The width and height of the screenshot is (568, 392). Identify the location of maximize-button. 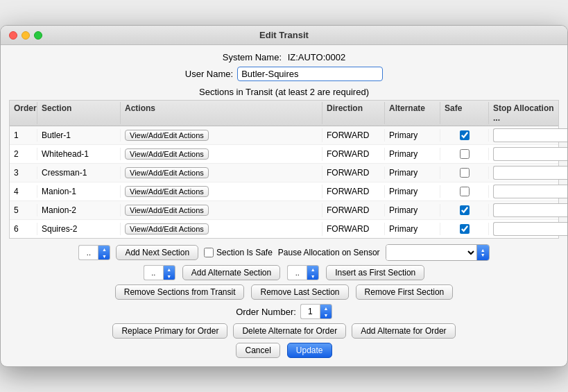
(38, 35).